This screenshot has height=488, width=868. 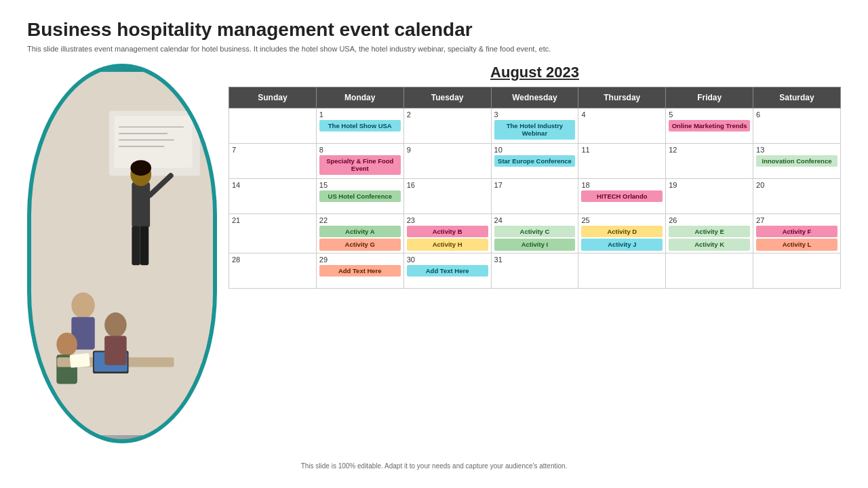 I want to click on event-badge: Star Europe Conference, so click(x=535, y=161).